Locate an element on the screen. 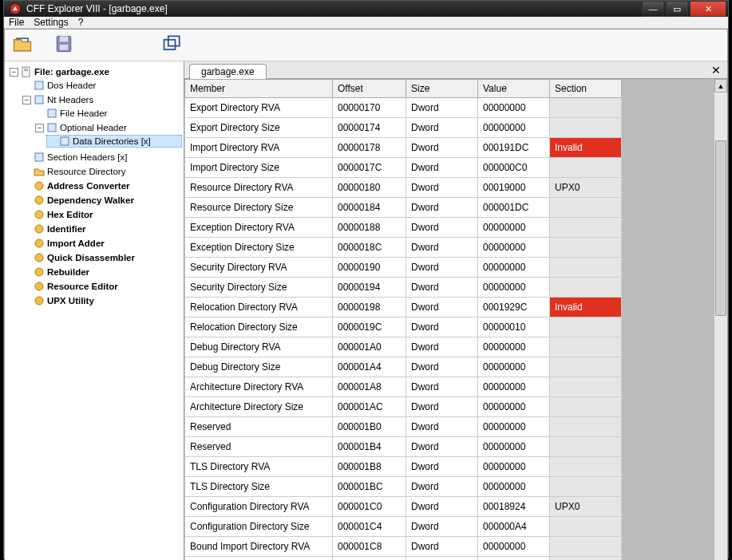  cell-value: 000000C0 is located at coordinates (514, 168).